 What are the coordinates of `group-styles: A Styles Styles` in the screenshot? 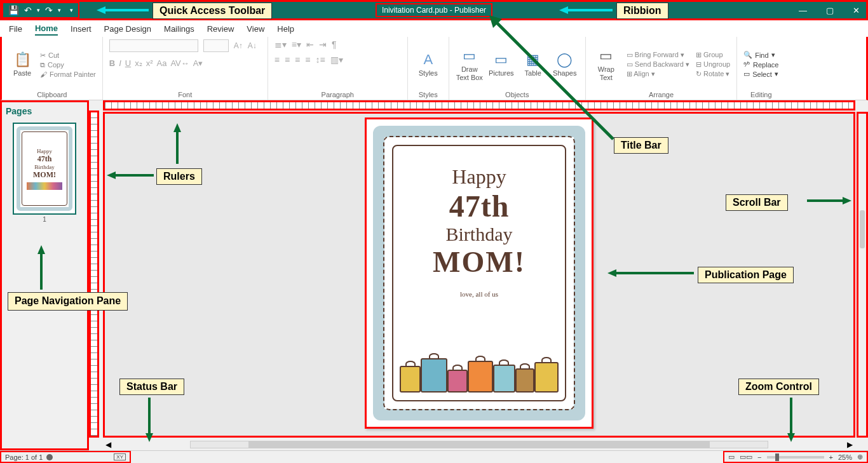 It's located at (428, 69).